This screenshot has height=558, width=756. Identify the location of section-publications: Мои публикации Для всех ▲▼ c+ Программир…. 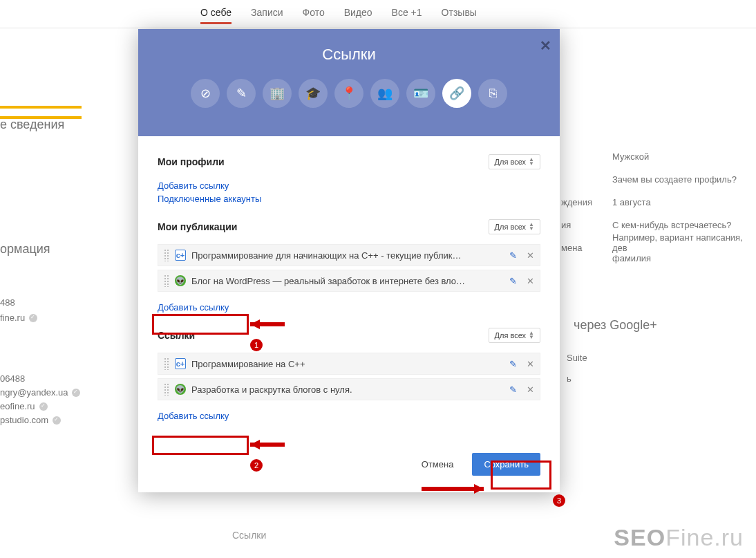
(349, 267).